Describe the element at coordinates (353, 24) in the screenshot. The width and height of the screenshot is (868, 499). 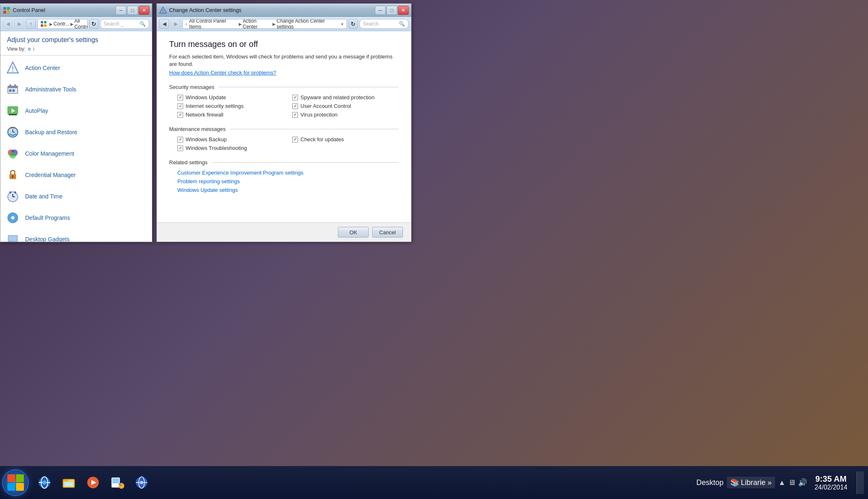
I see `ac-refresh-button: ↻` at that location.